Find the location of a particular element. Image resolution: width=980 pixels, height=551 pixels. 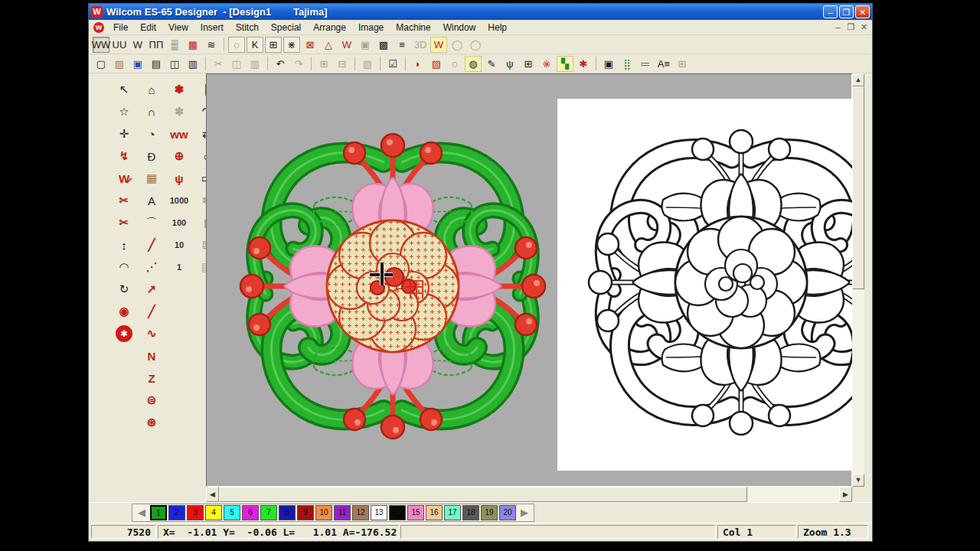

wheel-flower-tool: ⊛ is located at coordinates (152, 422).